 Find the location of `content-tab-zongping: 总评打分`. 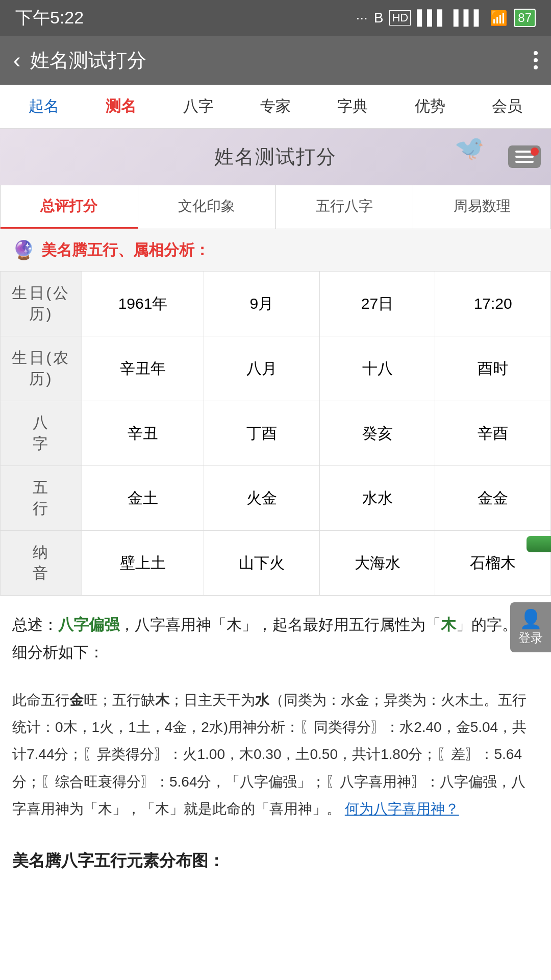

content-tab-zongping: 总评打分 is located at coordinates (69, 207).